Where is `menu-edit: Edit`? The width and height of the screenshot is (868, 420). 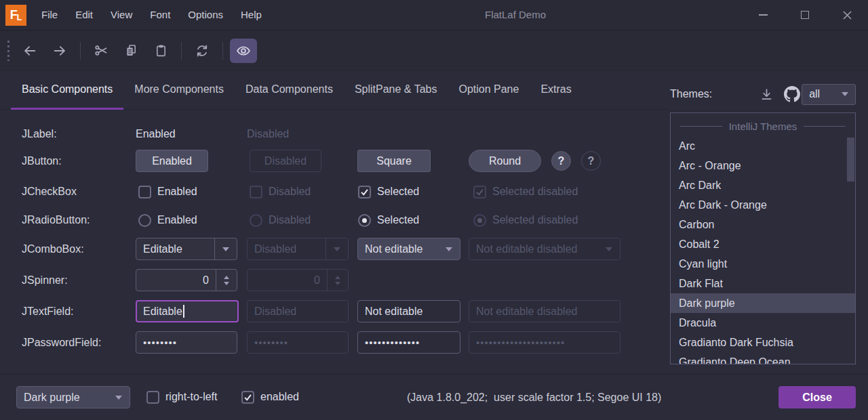 menu-edit: Edit is located at coordinates (84, 15).